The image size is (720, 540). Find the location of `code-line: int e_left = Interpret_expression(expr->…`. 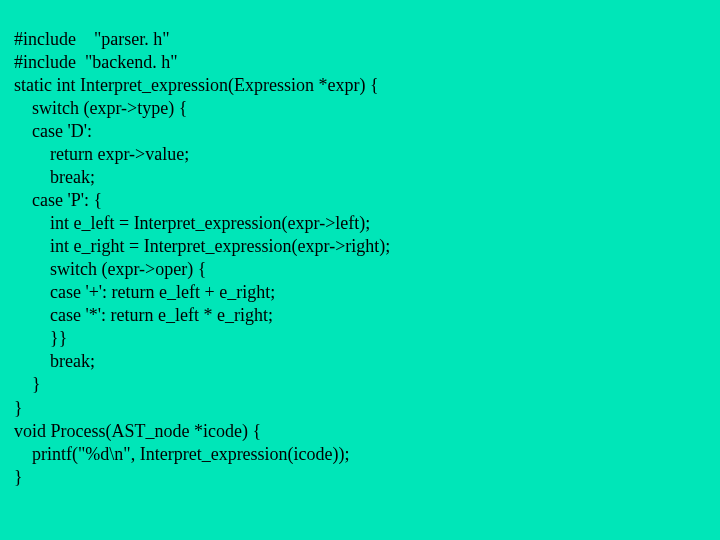

code-line: int e_left = Interpret_expression(expr->… is located at coordinates (360, 224).